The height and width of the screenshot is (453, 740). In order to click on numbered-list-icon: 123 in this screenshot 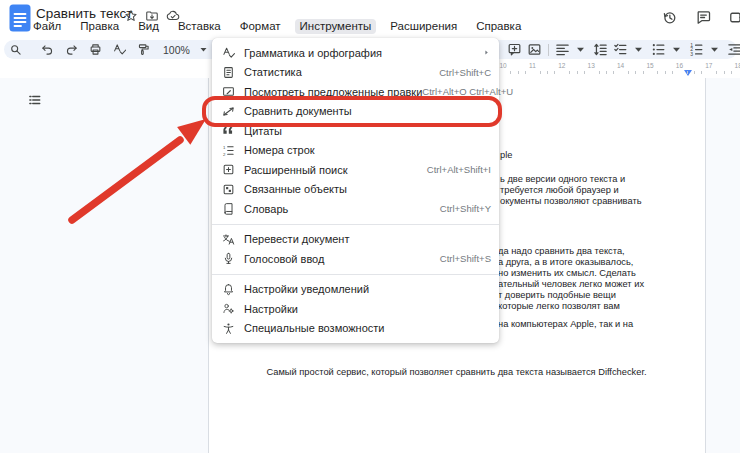, I will do `click(696, 50)`.